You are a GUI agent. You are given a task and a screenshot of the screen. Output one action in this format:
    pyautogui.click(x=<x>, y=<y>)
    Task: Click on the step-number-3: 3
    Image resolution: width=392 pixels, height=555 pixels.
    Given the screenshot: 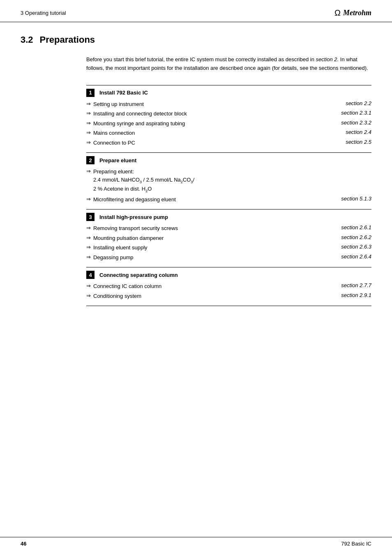 What is the action you would take?
    pyautogui.click(x=90, y=217)
    